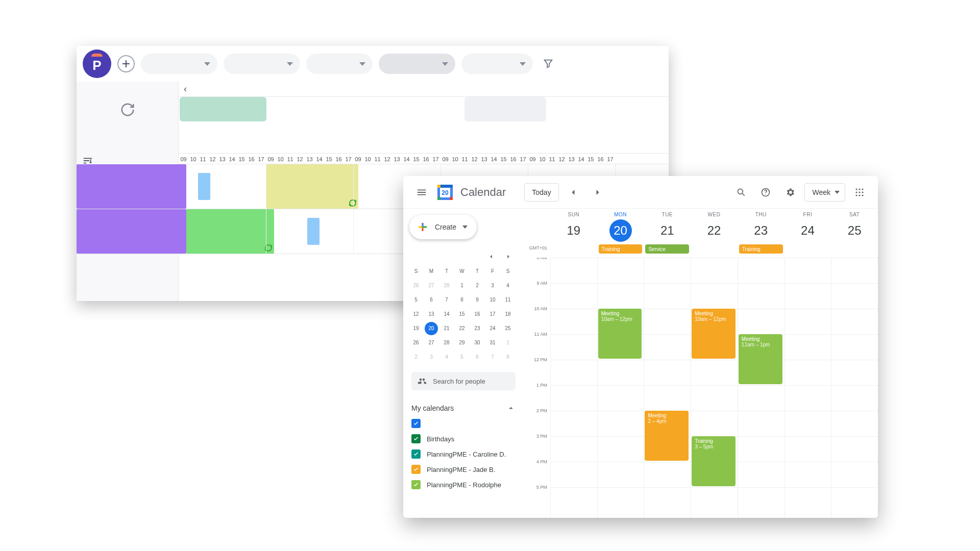 The height and width of the screenshot is (551, 980). I want to click on day-header: TUE21, so click(667, 229).